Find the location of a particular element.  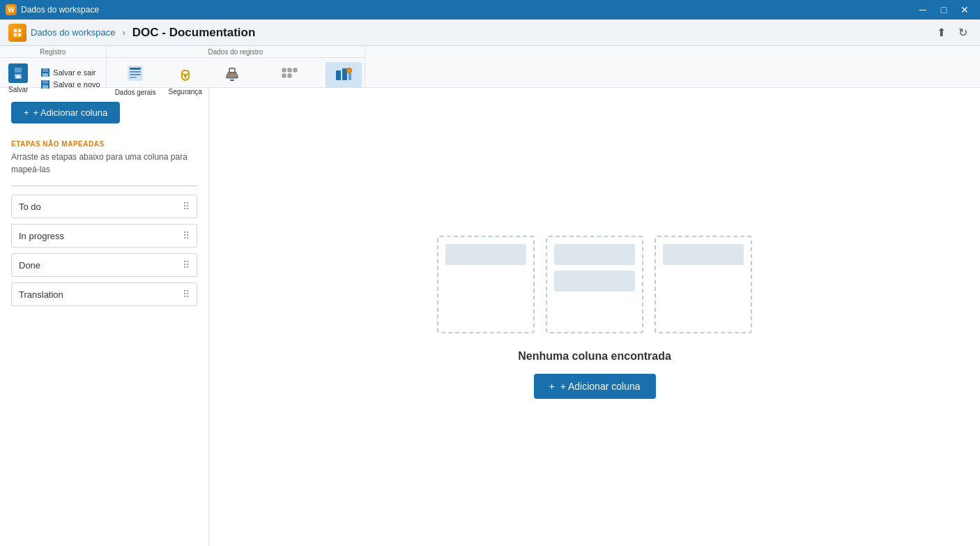

drag-icon-done: ⠿ is located at coordinates (186, 265).